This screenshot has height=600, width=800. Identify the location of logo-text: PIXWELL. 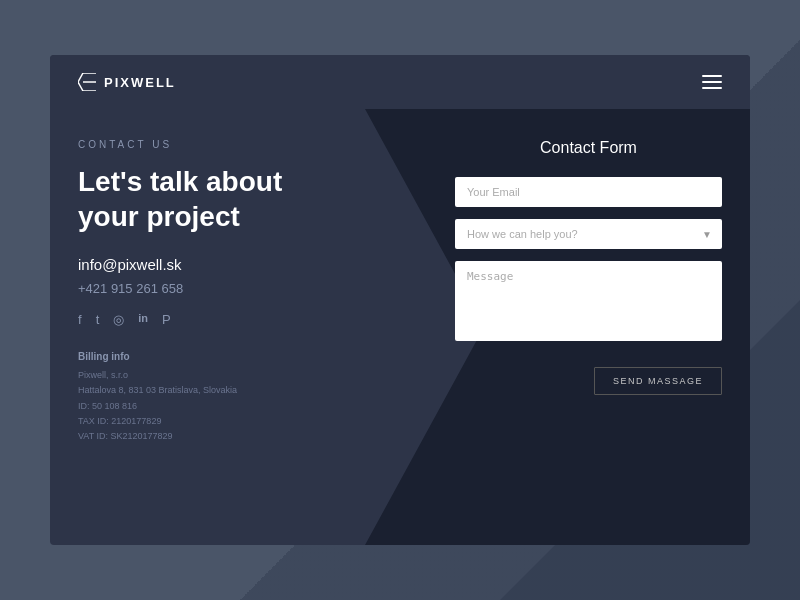
(140, 82).